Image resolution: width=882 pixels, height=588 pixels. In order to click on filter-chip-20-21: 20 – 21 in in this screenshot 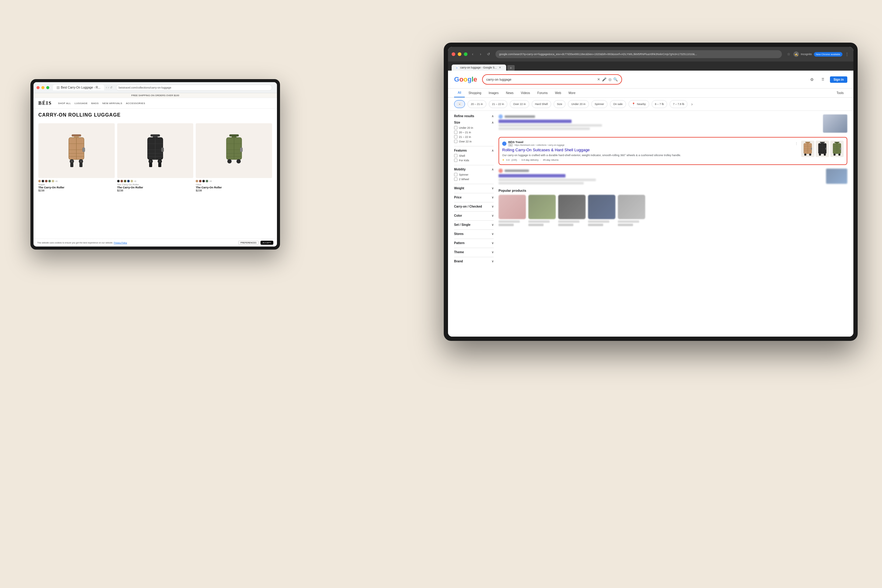, I will do `click(477, 104)`.